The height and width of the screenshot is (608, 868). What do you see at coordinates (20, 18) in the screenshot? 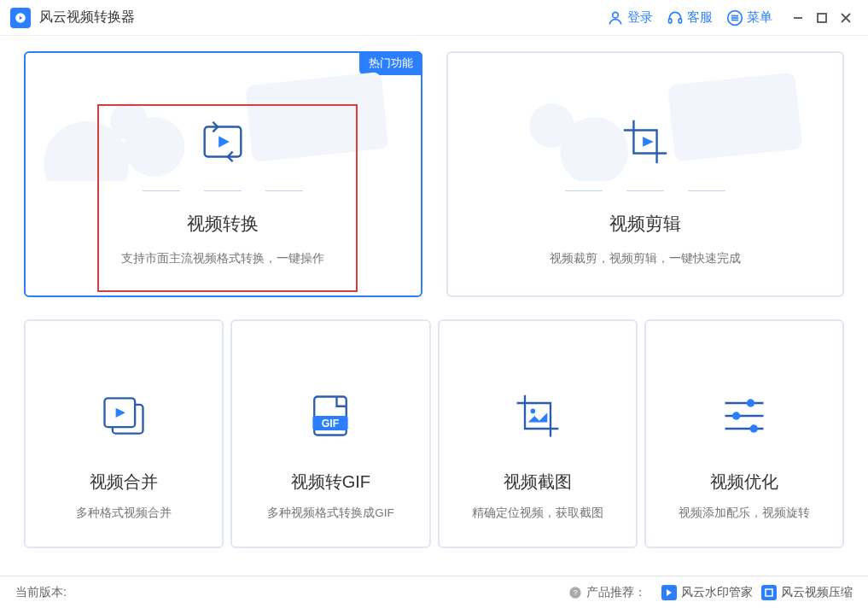
I see `app-logo-icon` at bounding box center [20, 18].